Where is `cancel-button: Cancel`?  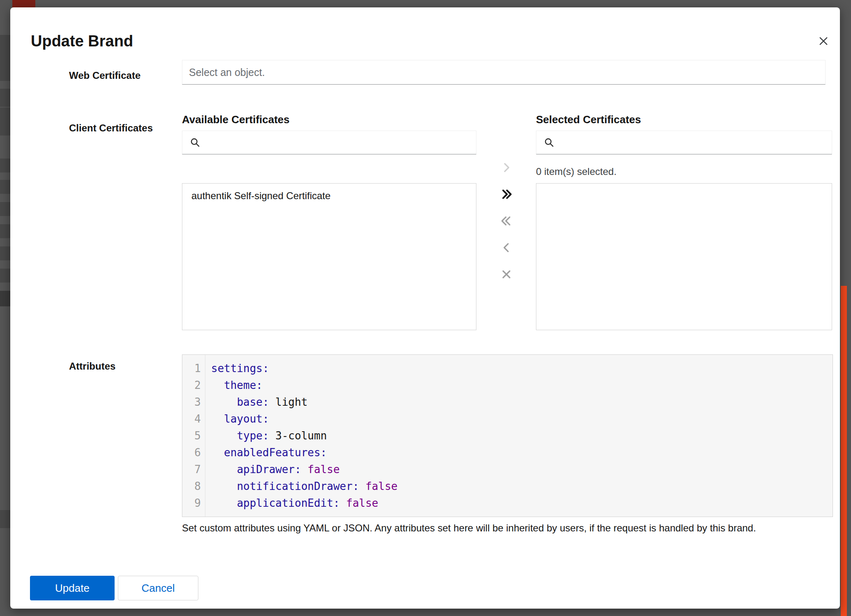
cancel-button: Cancel is located at coordinates (158, 588).